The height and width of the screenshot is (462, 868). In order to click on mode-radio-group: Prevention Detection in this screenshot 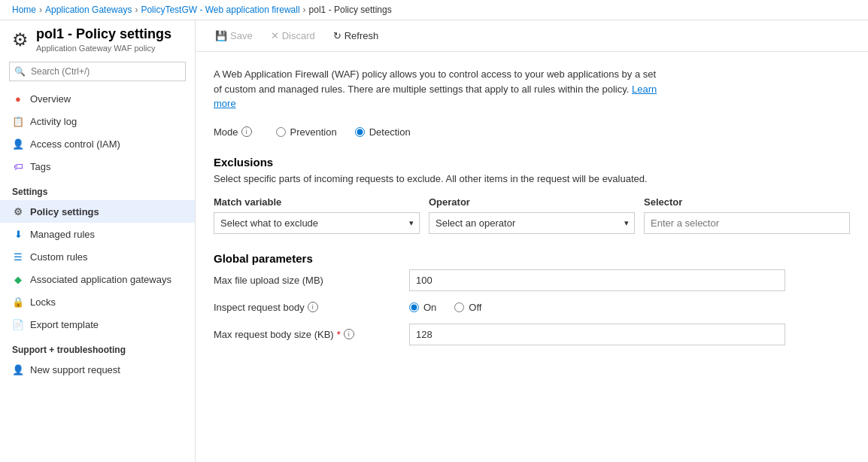, I will do `click(343, 132)`.